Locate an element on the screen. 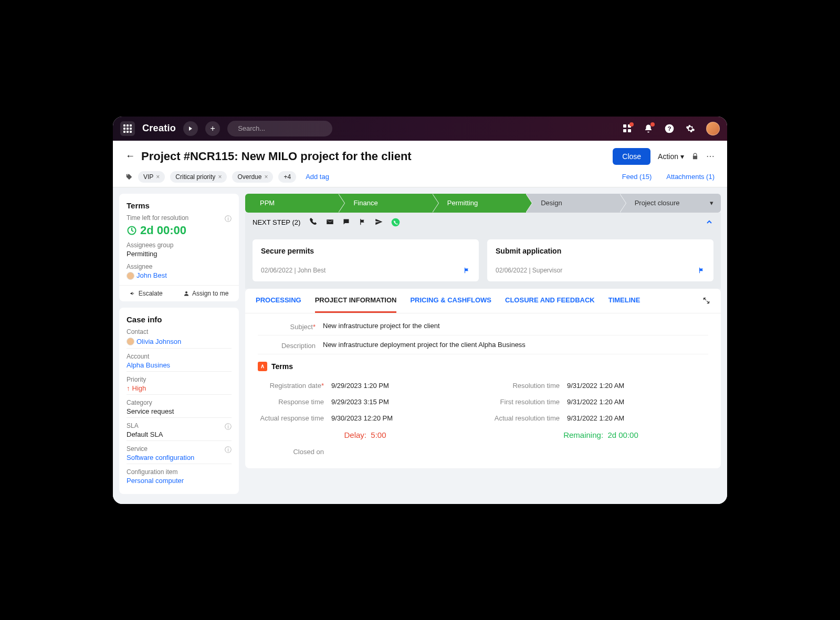  tab-timeline: TIMELINE is located at coordinates (625, 301).